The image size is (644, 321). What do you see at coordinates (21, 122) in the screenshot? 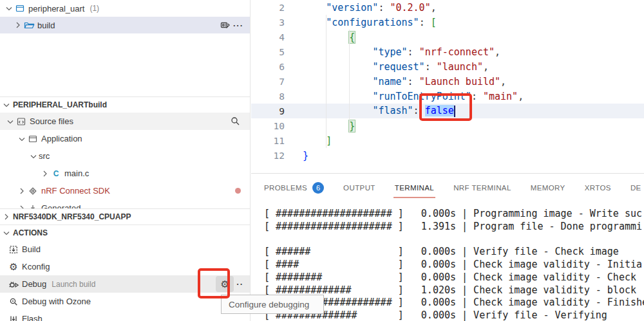
I see `code-window-icon` at bounding box center [21, 122].